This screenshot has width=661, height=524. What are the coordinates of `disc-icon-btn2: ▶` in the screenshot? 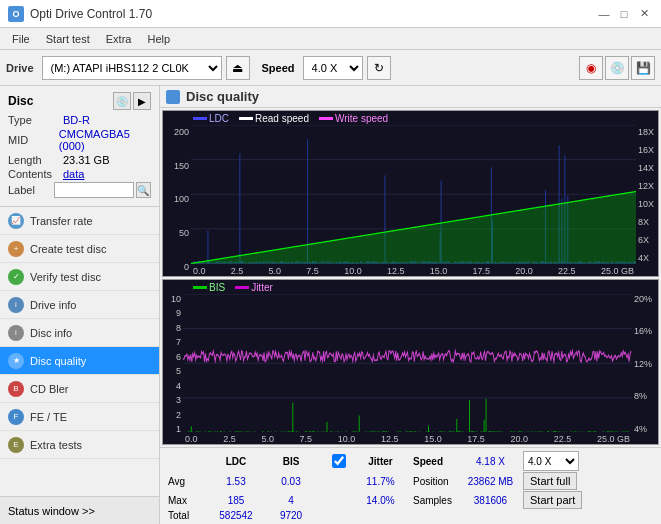 It's located at (142, 101).